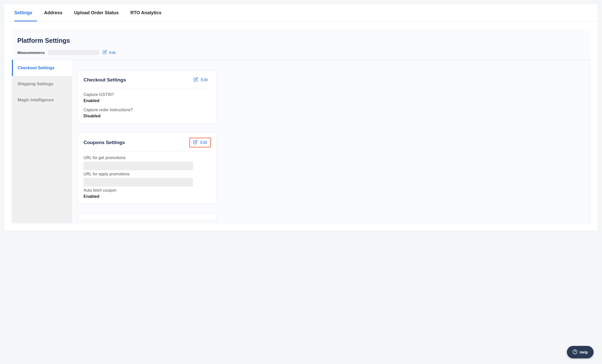 This screenshot has width=602, height=364. Describe the element at coordinates (42, 100) in the screenshot. I see `sidenav-item-magic: Magic Intelligence` at that location.